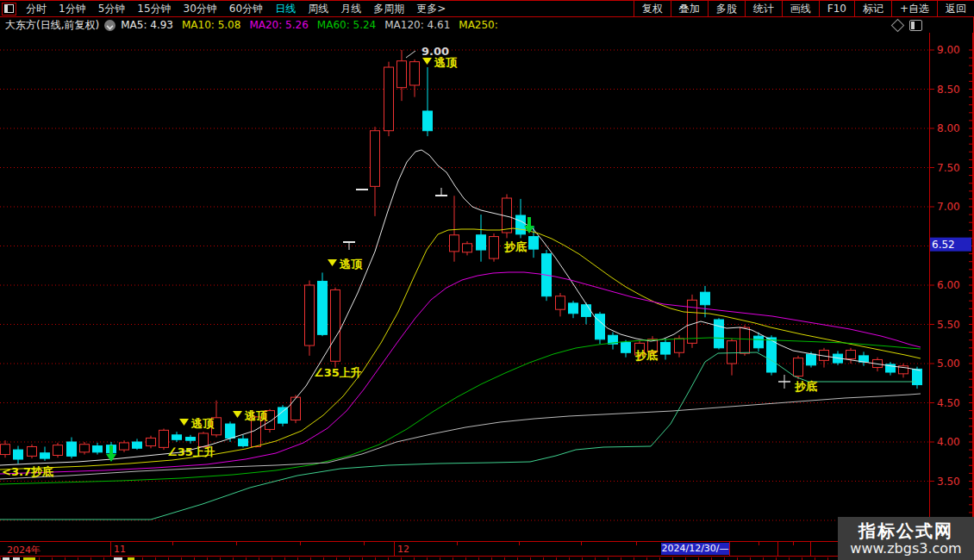  What do you see at coordinates (191, 451) in the screenshot?
I see `chart-annotation: ∠35上升` at bounding box center [191, 451].